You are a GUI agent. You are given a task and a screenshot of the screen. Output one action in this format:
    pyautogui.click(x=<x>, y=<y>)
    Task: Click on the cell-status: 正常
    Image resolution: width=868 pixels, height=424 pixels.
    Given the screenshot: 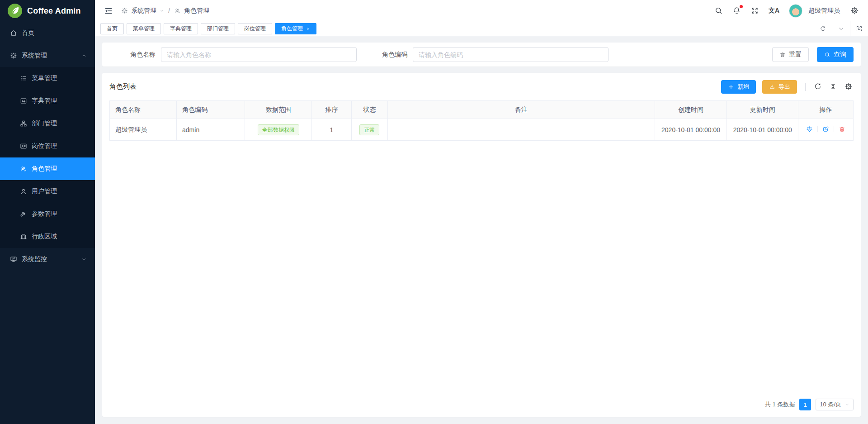 What is the action you would take?
    pyautogui.click(x=370, y=130)
    